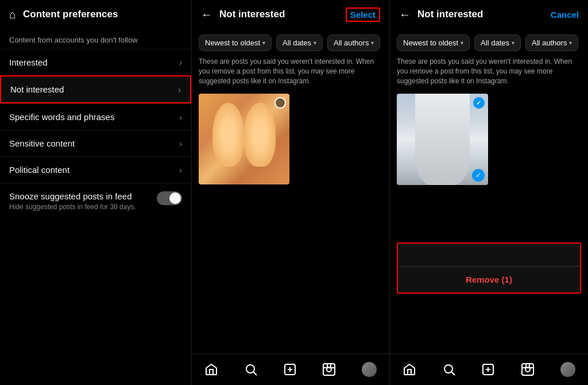 This screenshot has width=588, height=385. Describe the element at coordinates (233, 43) in the screenshot. I see `filter-sort-label-2: Newest to oldest` at that location.